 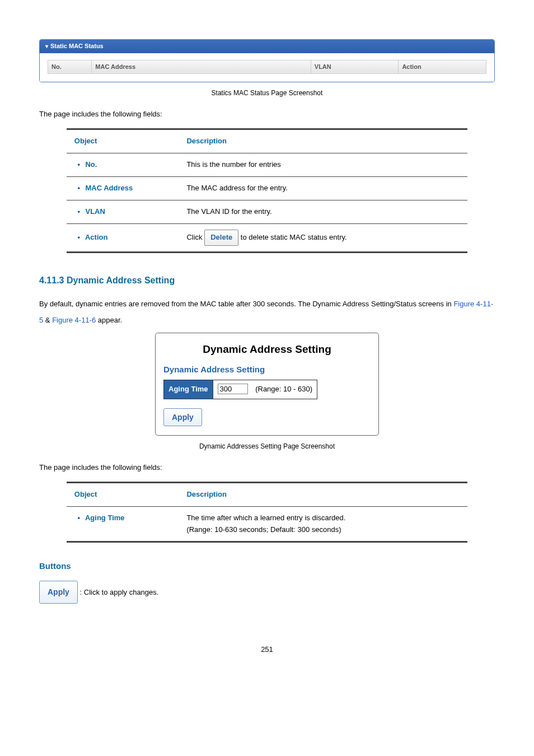 What do you see at coordinates (323, 165) in the screenshot?
I see `description-cell: This is the number for entries` at bounding box center [323, 165].